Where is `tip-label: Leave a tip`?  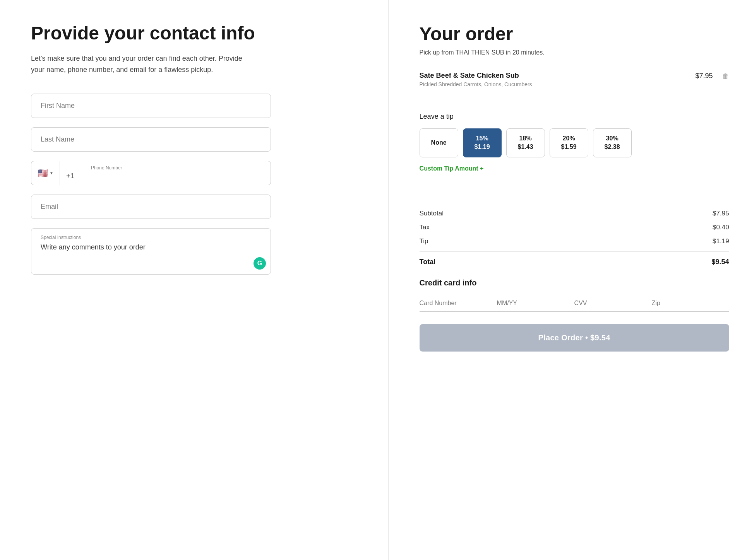
tip-label: Leave a tip is located at coordinates (574, 117).